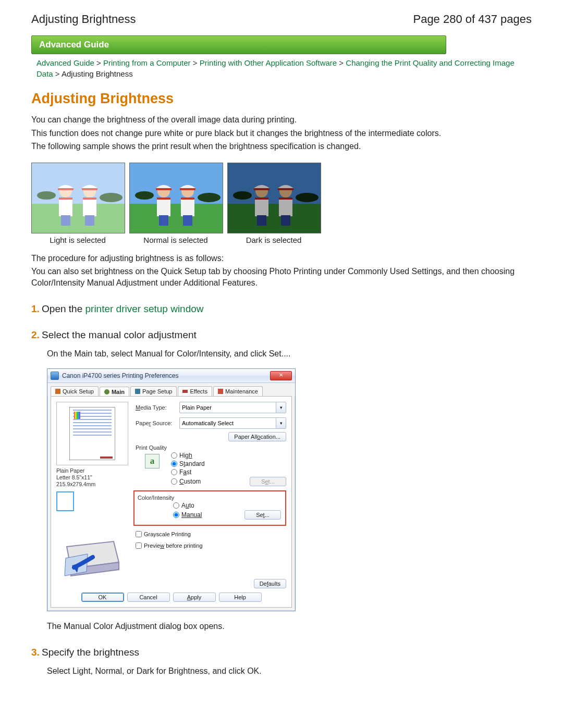  Describe the element at coordinates (171, 390) in the screenshot. I see `dialog-tabs: Quick Setup Main Page Setup Effects Main…` at that location.